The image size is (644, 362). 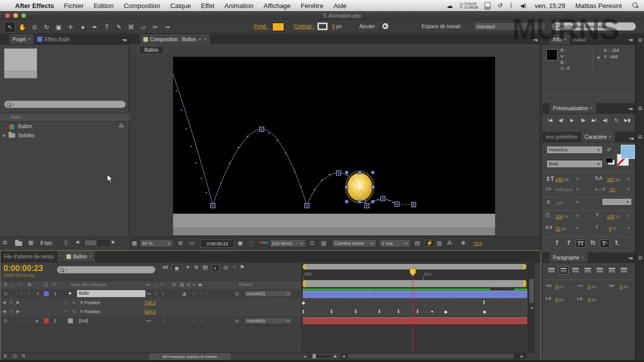 I want to click on next-keyframe-icon: ▶, so click(x=18, y=312).